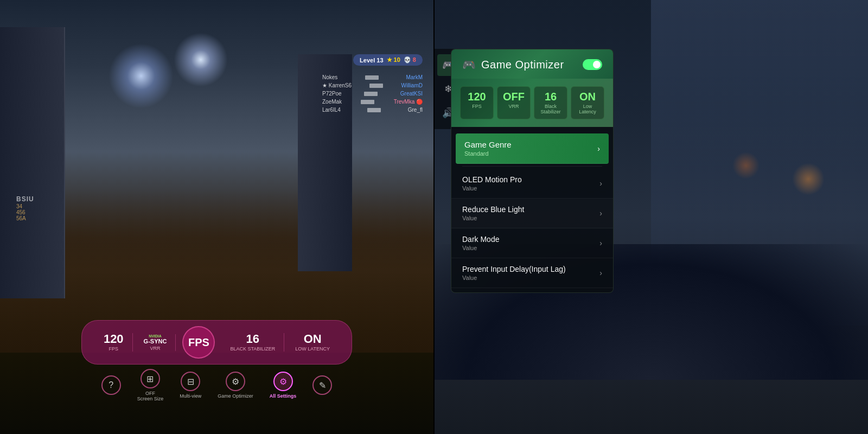 The width and height of the screenshot is (868, 434). I want to click on optimizer-header: 🎮 Game Optimizer, so click(532, 64).